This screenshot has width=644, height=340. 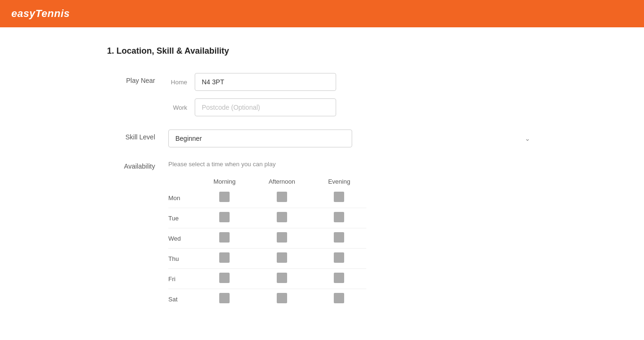 I want to click on home-sublabel: Home, so click(x=178, y=82).